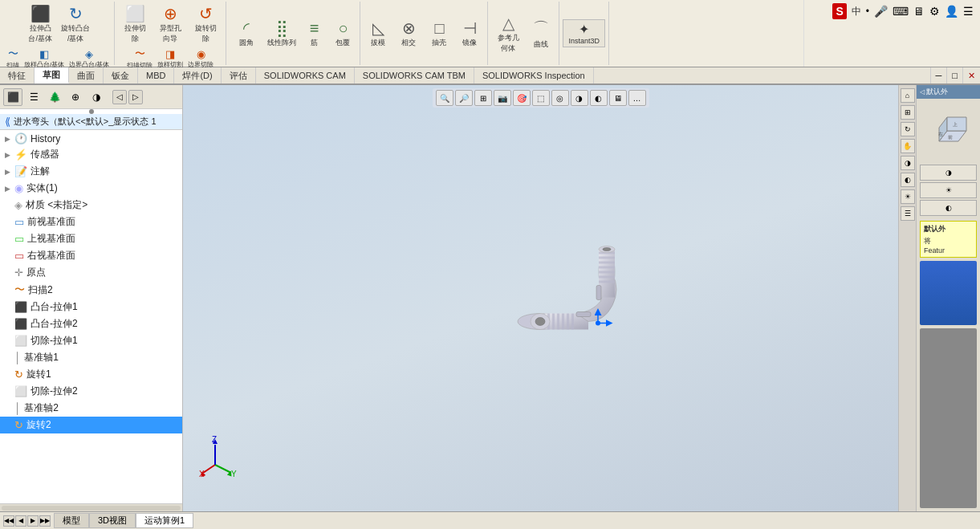  Describe the element at coordinates (239, 75) in the screenshot. I see `tab-evaluate: 评估` at that location.